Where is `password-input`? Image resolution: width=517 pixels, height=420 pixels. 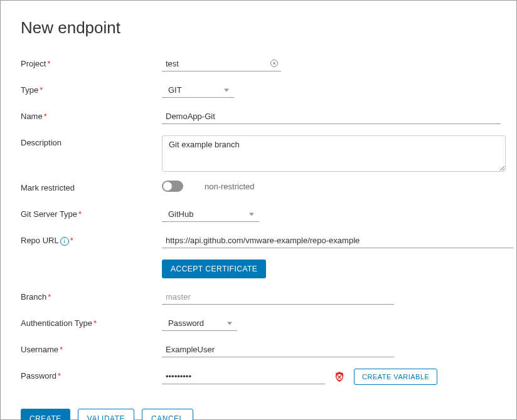
password-input is located at coordinates (243, 377).